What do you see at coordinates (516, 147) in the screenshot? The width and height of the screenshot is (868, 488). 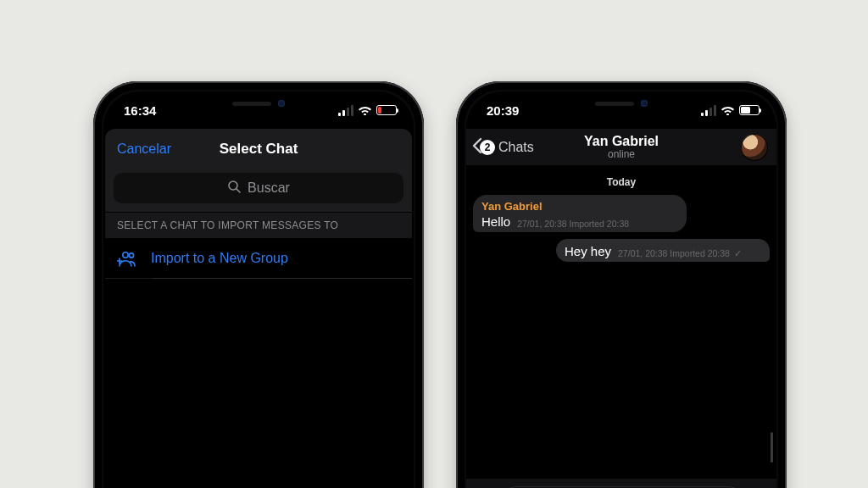 I see `back-label: Chats` at bounding box center [516, 147].